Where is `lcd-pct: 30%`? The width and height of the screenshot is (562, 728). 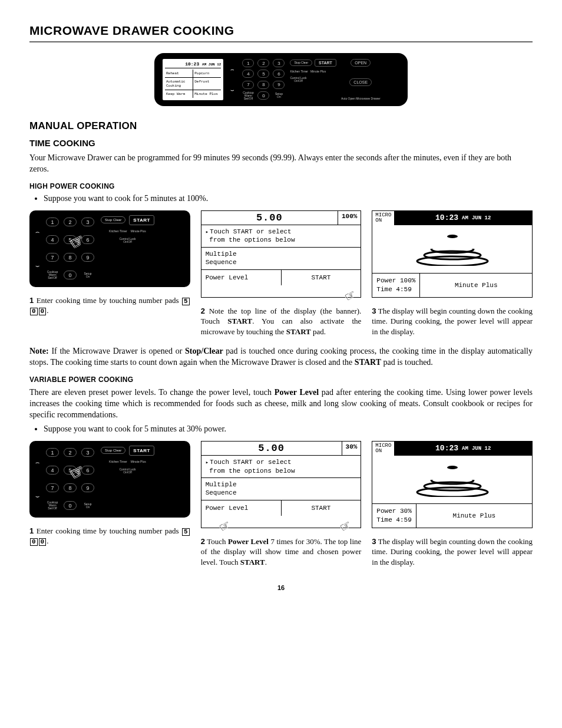
lcd-pct: 30% is located at coordinates (351, 448).